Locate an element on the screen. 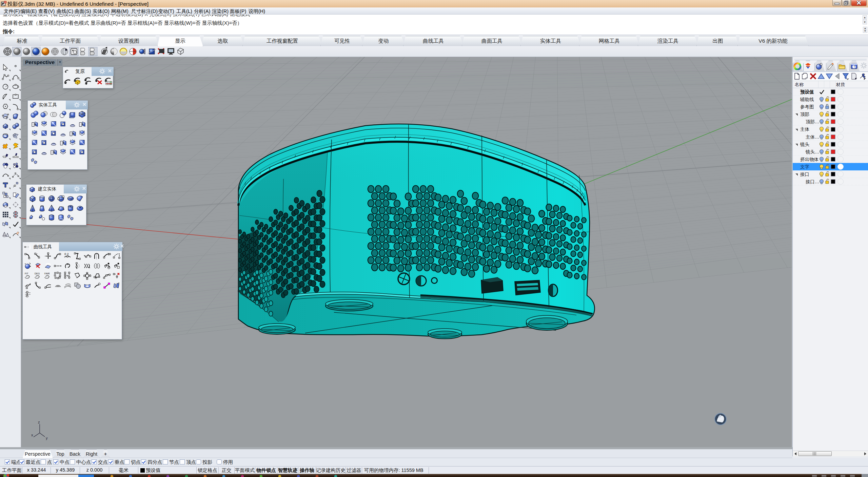 The image size is (868, 477). svg-text: 预设值 is located at coordinates (807, 92).